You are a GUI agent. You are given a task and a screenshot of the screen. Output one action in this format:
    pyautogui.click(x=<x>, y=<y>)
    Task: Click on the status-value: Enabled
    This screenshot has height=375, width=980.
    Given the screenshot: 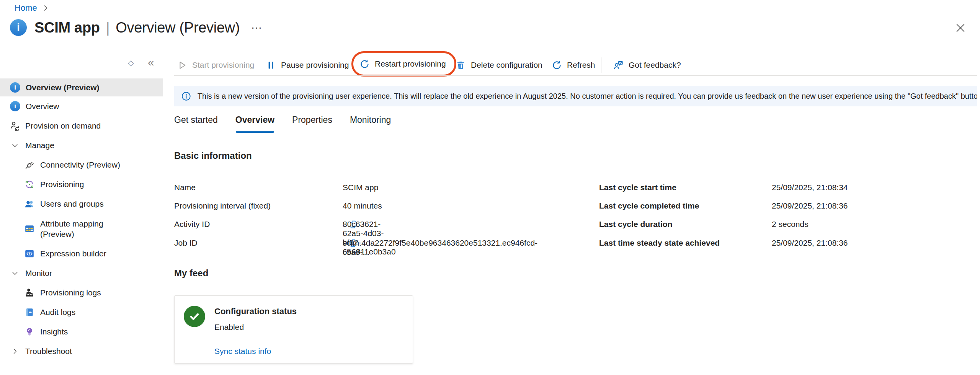 What is the action you would take?
    pyautogui.click(x=229, y=327)
    